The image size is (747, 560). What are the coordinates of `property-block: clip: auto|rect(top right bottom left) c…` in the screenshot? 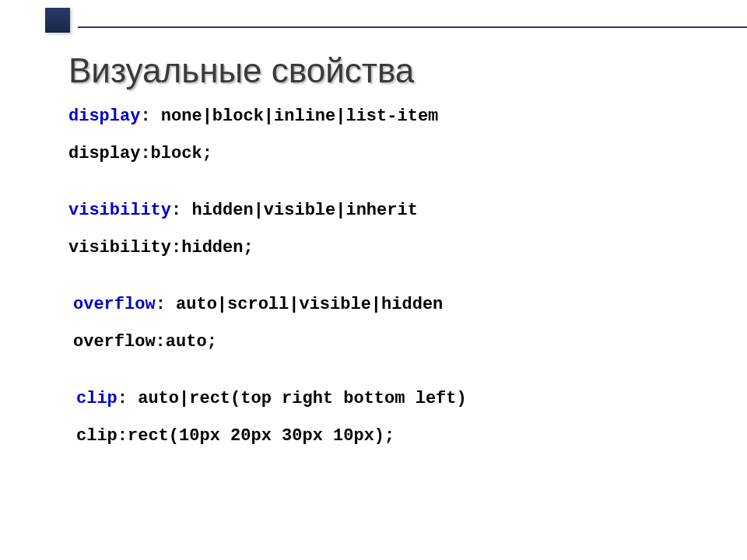 It's located at (391, 417).